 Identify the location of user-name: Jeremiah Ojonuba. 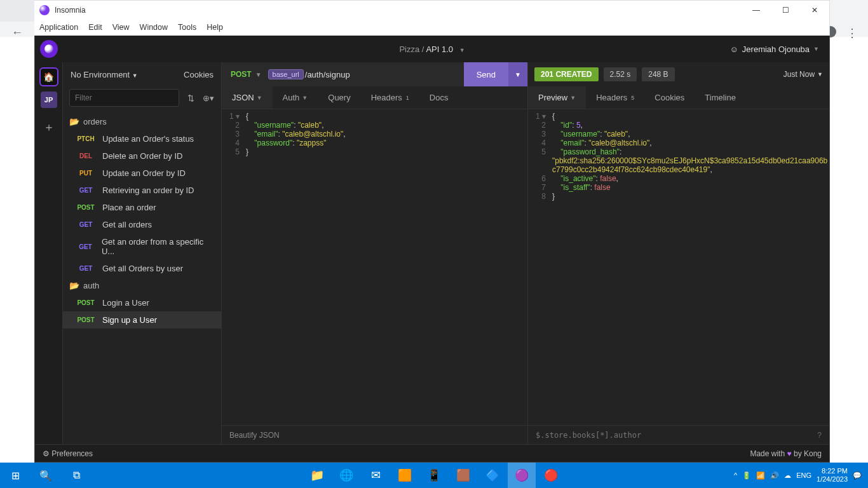
(776, 50).